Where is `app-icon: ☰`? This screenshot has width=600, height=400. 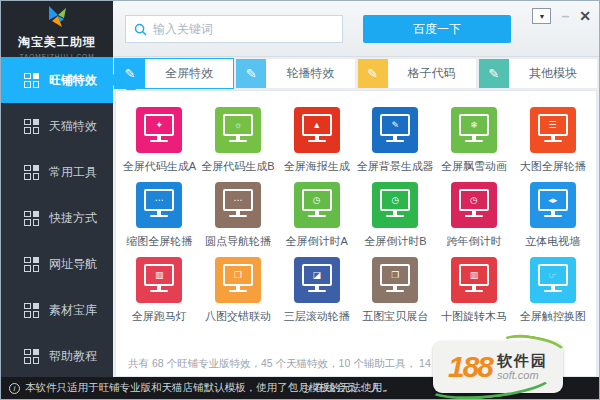
app-icon: ☰ is located at coordinates (553, 130).